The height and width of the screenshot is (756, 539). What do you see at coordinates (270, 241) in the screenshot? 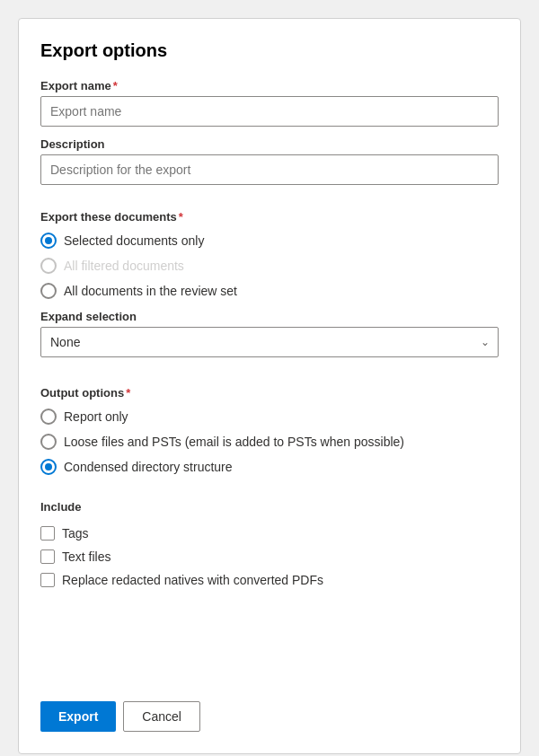
I see `radio-selected-documents: Selected documents only` at bounding box center [270, 241].